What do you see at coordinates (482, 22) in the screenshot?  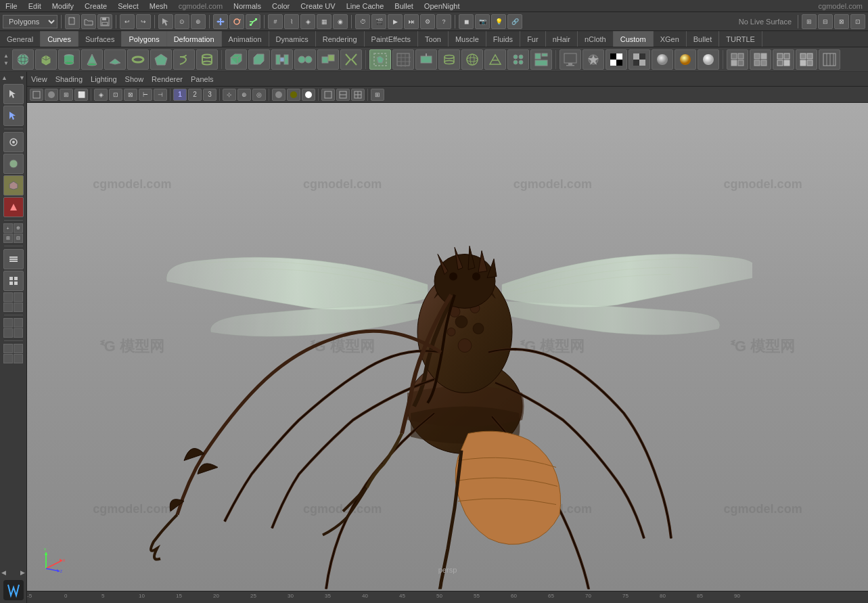 I see `camera-button: 📷` at bounding box center [482, 22].